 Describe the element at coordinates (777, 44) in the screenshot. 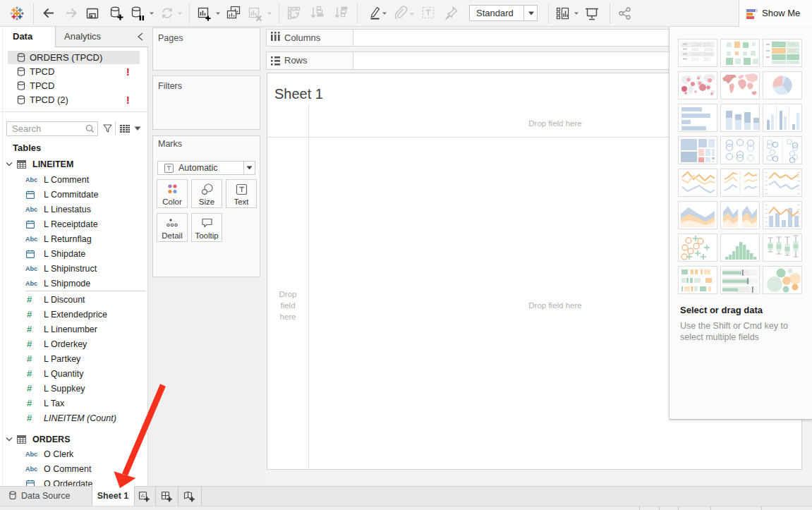

I see `svg-text: 123` at that location.